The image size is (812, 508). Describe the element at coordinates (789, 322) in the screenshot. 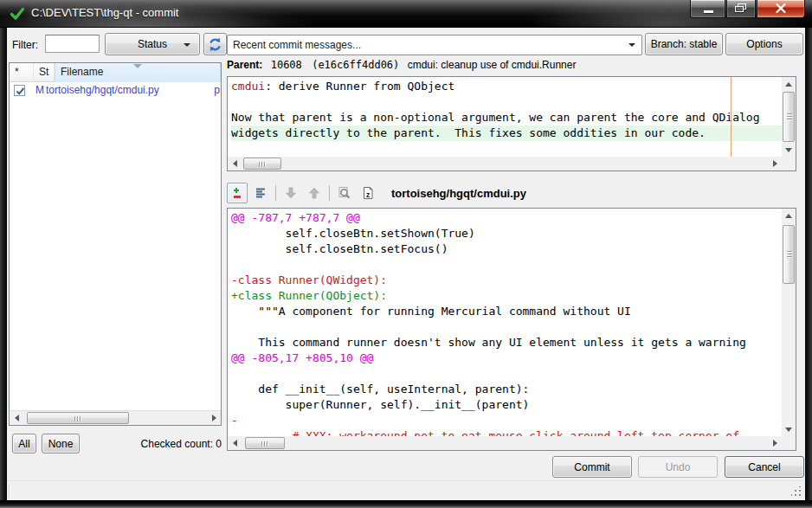

I see `diff-vscrollbar` at that location.